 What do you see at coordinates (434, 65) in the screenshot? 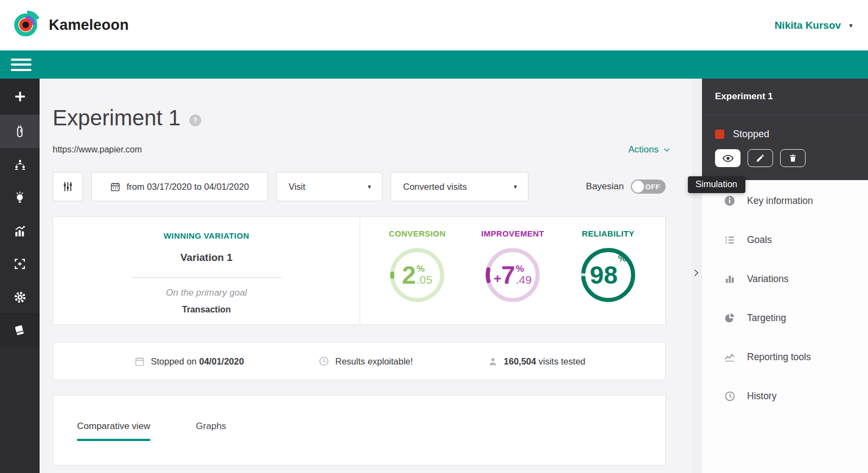
I see `nav-bar` at bounding box center [434, 65].